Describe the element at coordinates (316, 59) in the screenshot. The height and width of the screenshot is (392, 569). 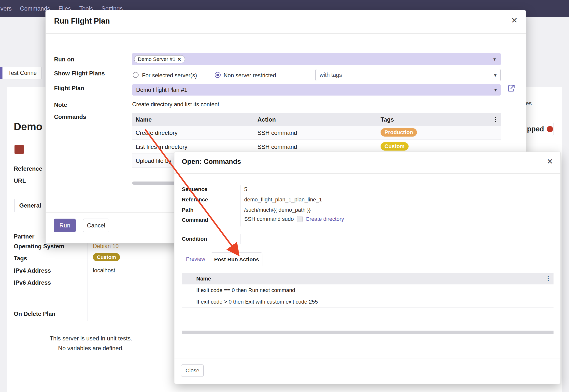
I see `run-on-field: Demo Server #1 ✕ ▾` at that location.